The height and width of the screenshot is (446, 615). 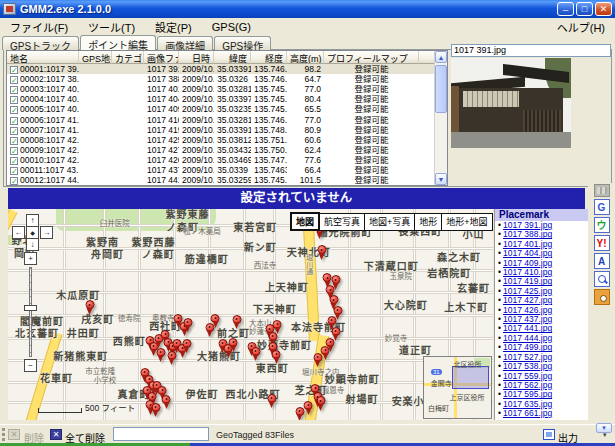 What do you see at coordinates (227, 99) in the screenshot?
I see `table-row: ✓00004:1017 40...1017 404.j...2009/10...…` at bounding box center [227, 99].